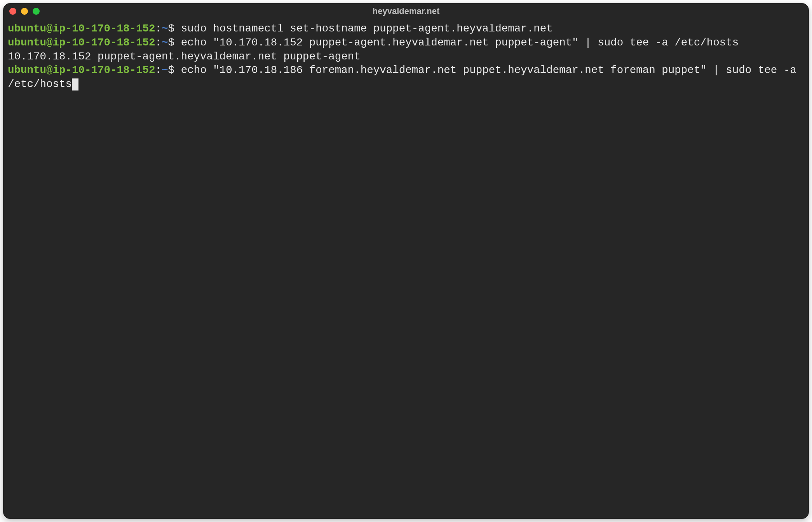  I want to click on maximize-icon, so click(36, 11).